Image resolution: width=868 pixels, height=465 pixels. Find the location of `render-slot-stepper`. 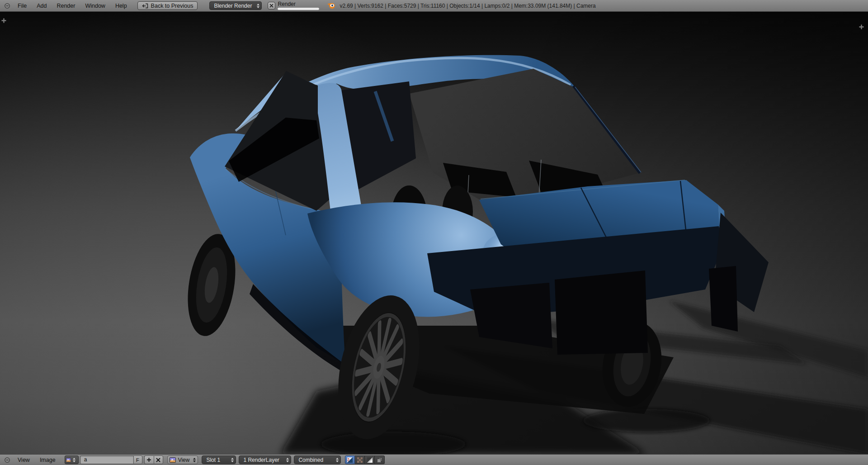

render-slot-stepper is located at coordinates (232, 460).